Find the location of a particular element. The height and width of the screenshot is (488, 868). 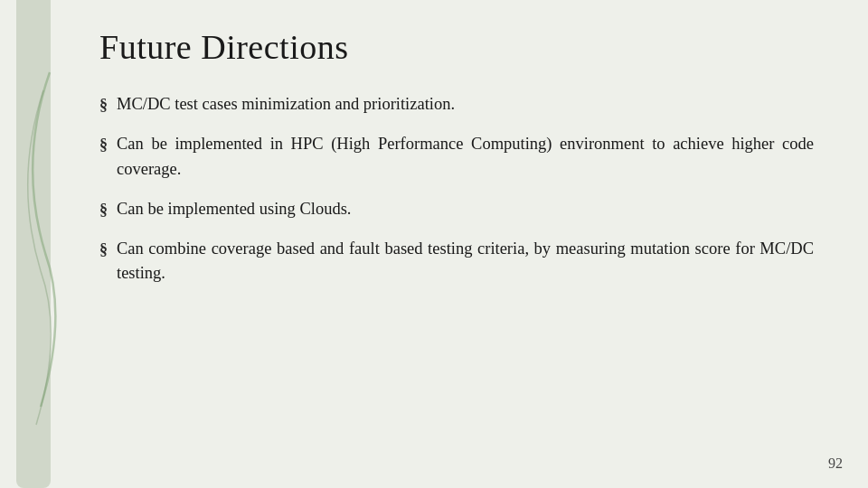

decoration-svg is located at coordinates (41, 244).